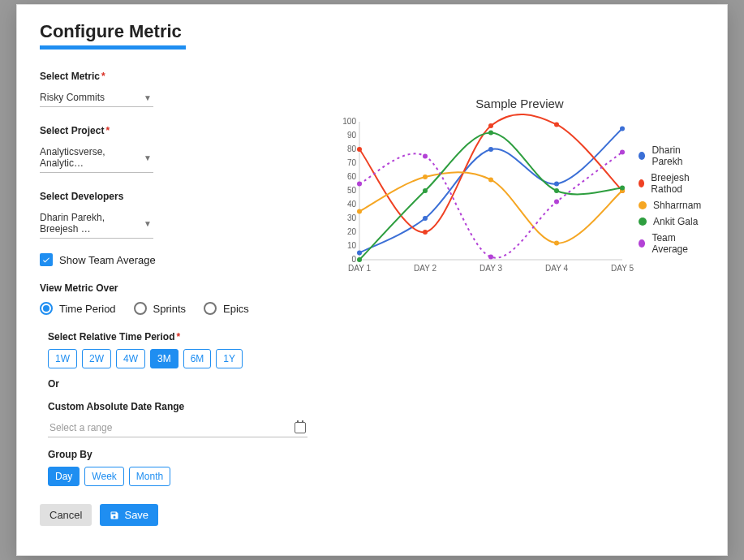 The image size is (744, 560). What do you see at coordinates (97, 157) in the screenshot?
I see `select-project: Analyticsverse, Analytic… ▼` at bounding box center [97, 157].